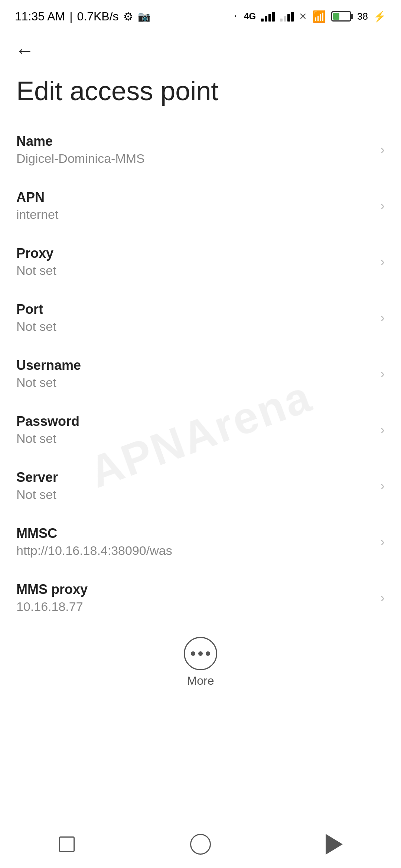  Describe the element at coordinates (334, 844) in the screenshot. I see `nav-back-button` at that location.